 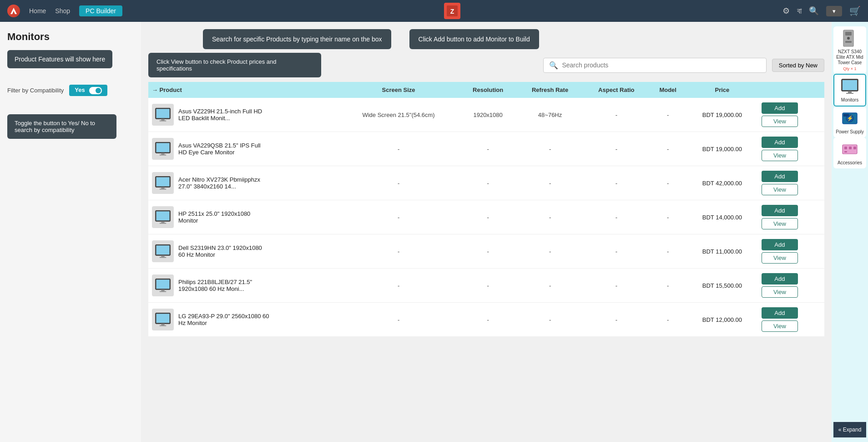 What do you see at coordinates (488, 115) in the screenshot?
I see `resolution-cell: 1920x1080` at bounding box center [488, 115].